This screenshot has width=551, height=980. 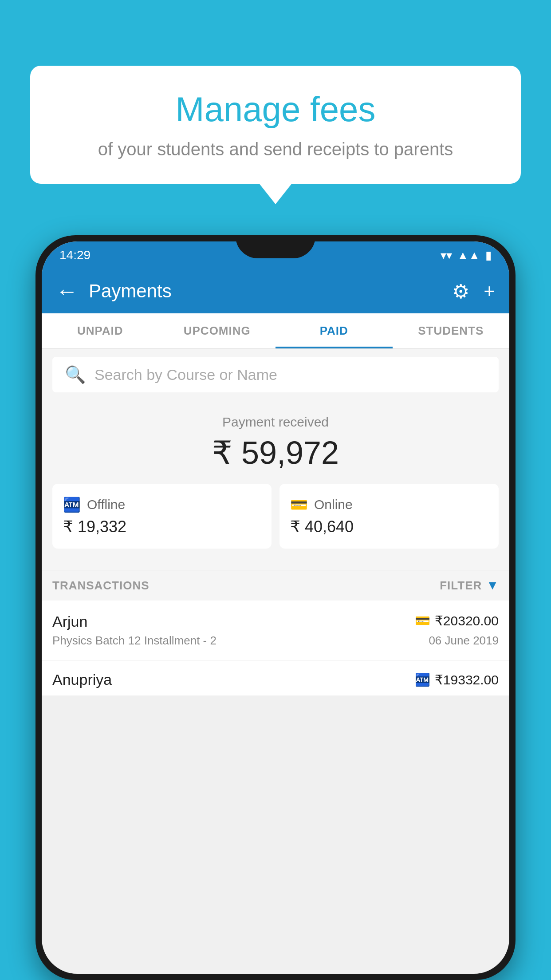 I want to click on transaction-list: Arjun 💳 ₹20320.00 Physics Batch 12 Insta…, so click(x=276, y=648).